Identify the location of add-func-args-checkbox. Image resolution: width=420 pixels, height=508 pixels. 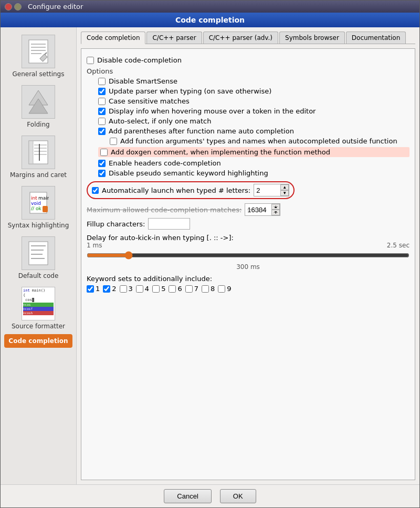
(113, 141).